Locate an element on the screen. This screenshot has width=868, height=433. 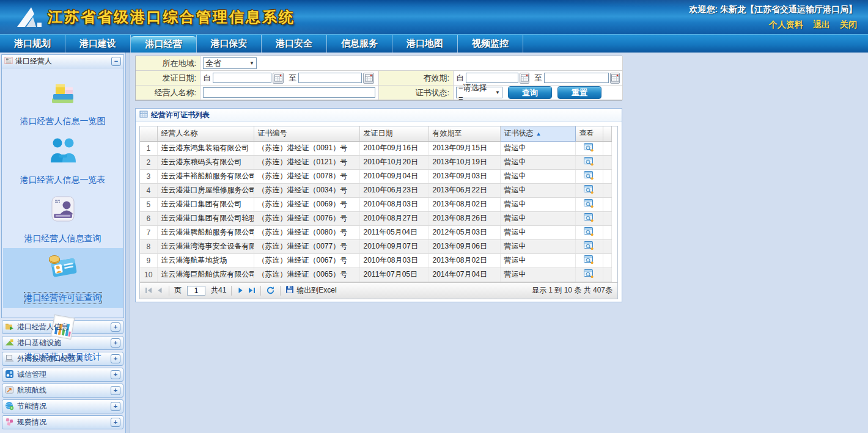
close-link: 关闭 is located at coordinates (848, 25).